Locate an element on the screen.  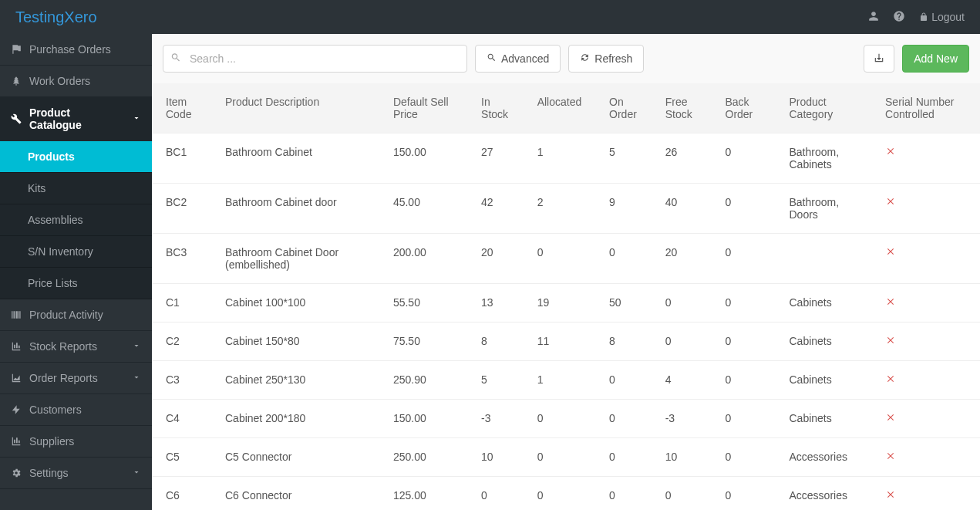
cell-price: 250.90 is located at coordinates (428, 380).